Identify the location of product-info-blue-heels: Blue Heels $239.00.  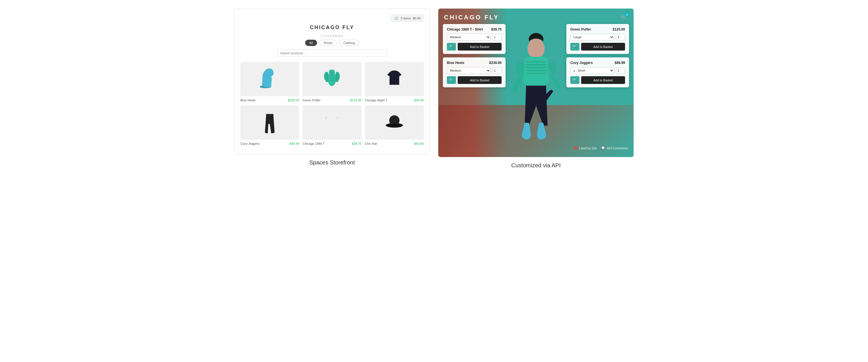
(270, 100).